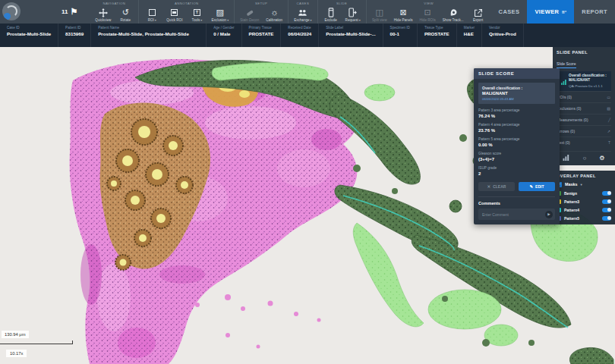 This screenshot has width=615, height=364. I want to click on chart-icon, so click(566, 158).